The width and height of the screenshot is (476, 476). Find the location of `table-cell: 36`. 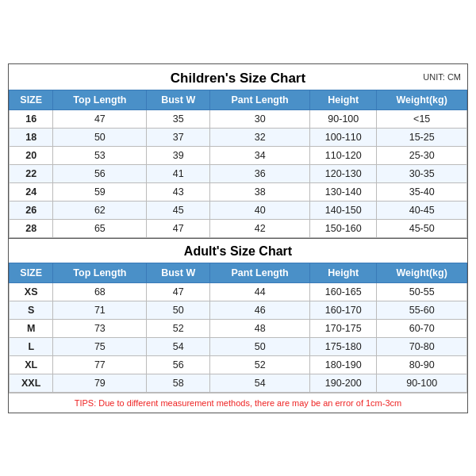

table-cell: 36 is located at coordinates (260, 173).